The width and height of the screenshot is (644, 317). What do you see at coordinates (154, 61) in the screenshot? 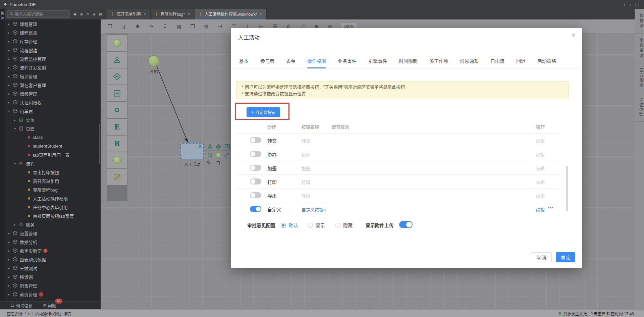
I see `start-node` at bounding box center [154, 61].